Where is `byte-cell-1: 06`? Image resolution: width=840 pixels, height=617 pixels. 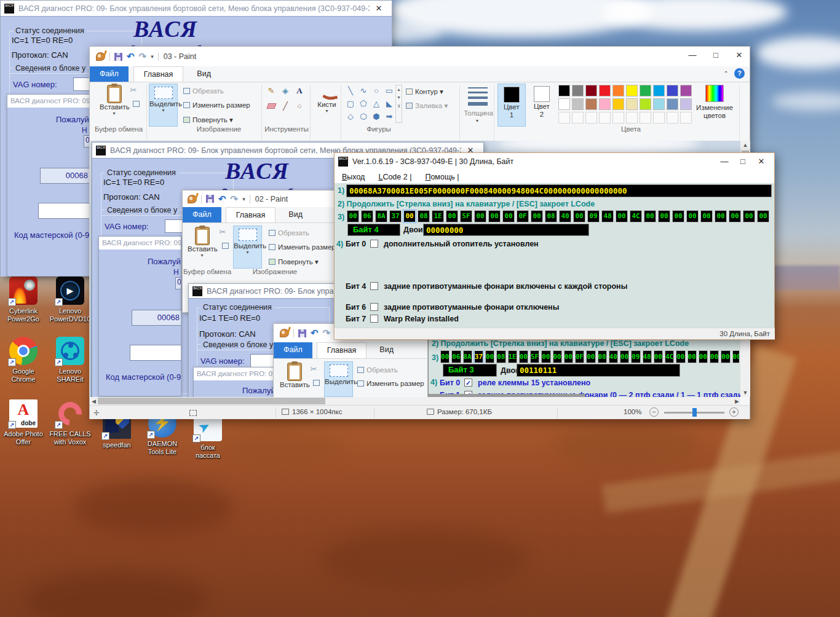
byte-cell-1: 06 is located at coordinates (367, 216).